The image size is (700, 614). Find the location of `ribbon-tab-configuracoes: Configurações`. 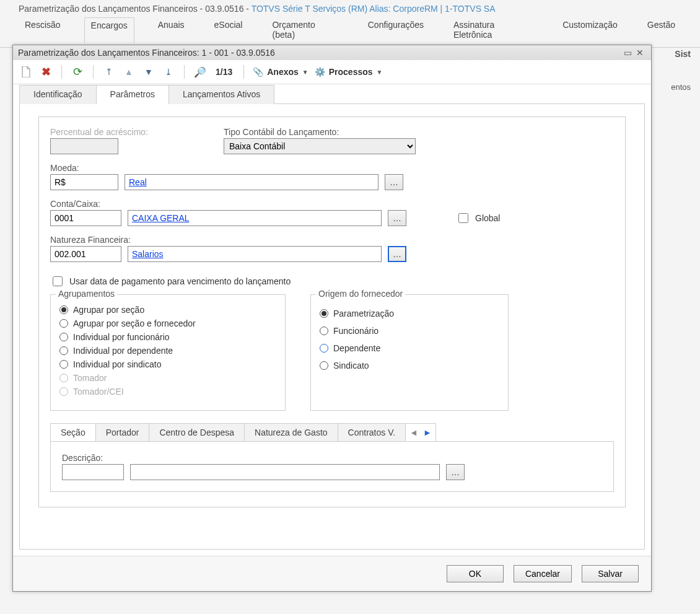

ribbon-tab-configuracoes: Configurações is located at coordinates (396, 30).